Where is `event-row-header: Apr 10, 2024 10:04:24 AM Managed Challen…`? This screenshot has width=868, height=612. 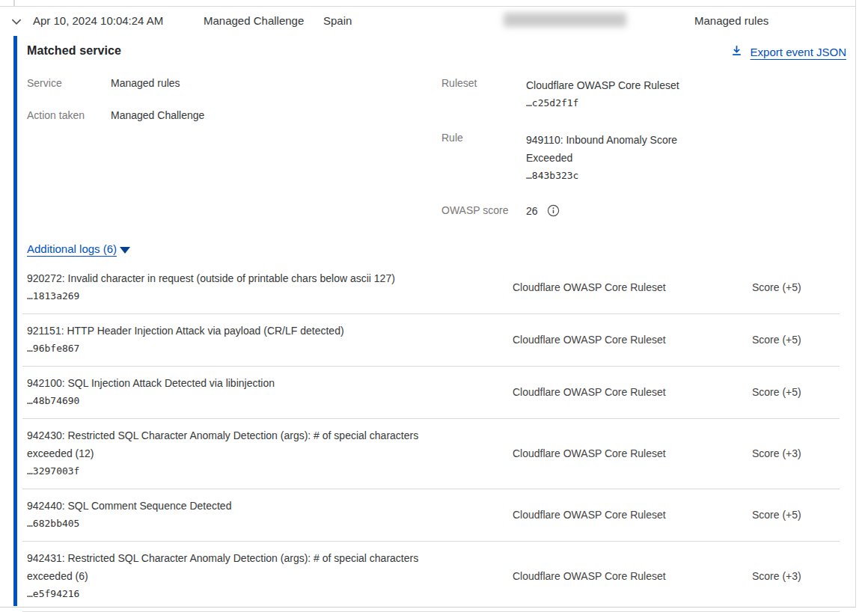
event-row-header: Apr 10, 2024 10:04:24 AM Managed Challen… is located at coordinates (428, 21).